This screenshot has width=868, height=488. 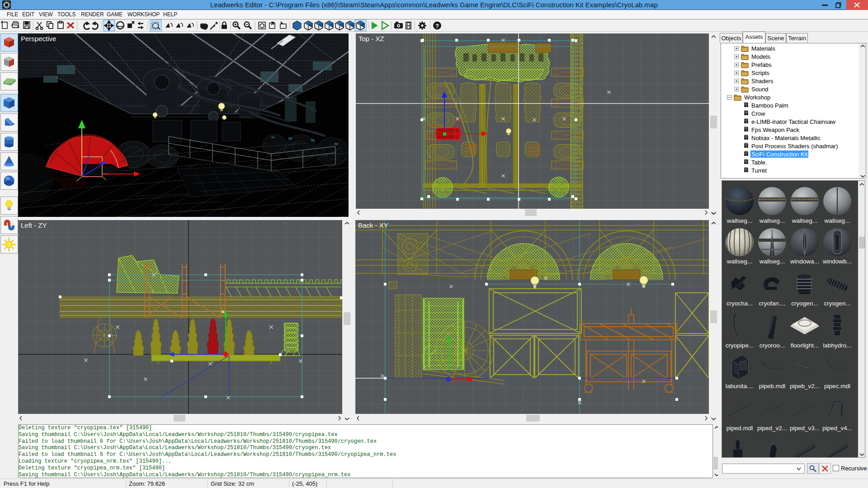 What do you see at coordinates (740, 345) in the screenshot?
I see `svg-text: cryopipe...` at bounding box center [740, 345].